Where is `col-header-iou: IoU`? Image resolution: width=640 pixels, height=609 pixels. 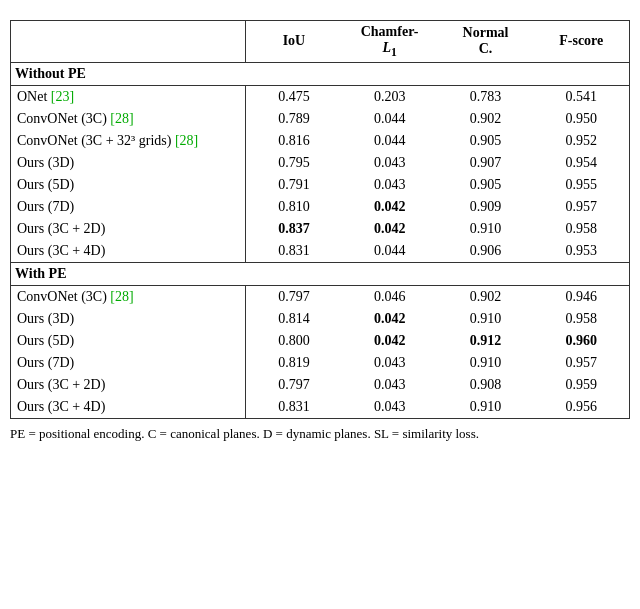
col-header-iou: IoU is located at coordinates (294, 42).